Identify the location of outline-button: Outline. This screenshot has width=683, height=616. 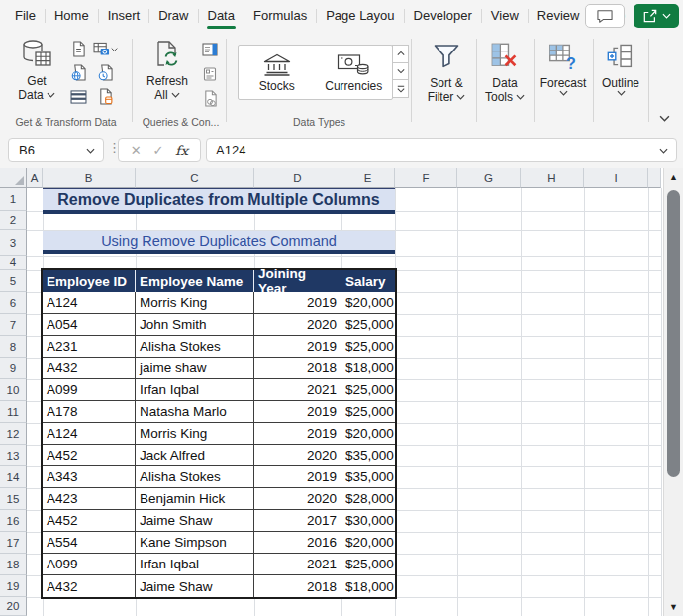
(621, 66).